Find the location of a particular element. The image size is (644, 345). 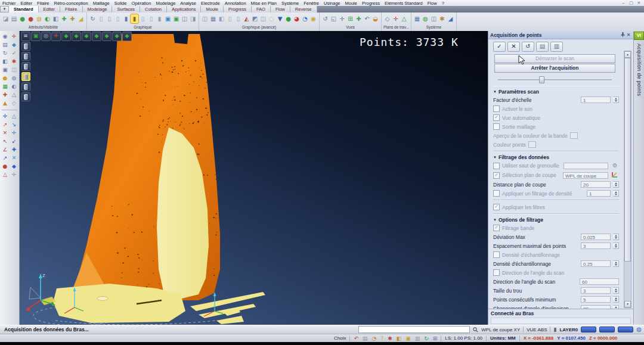

window-layout-icon: ▦ is located at coordinates (417, 19).